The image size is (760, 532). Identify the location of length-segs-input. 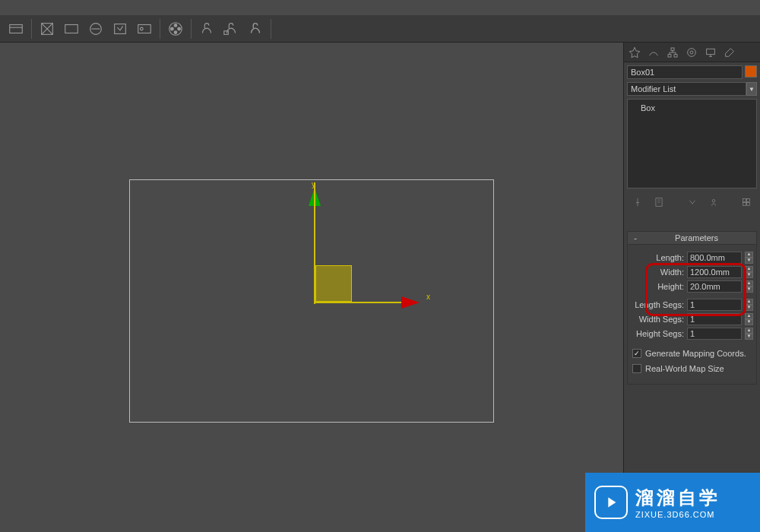
(714, 305).